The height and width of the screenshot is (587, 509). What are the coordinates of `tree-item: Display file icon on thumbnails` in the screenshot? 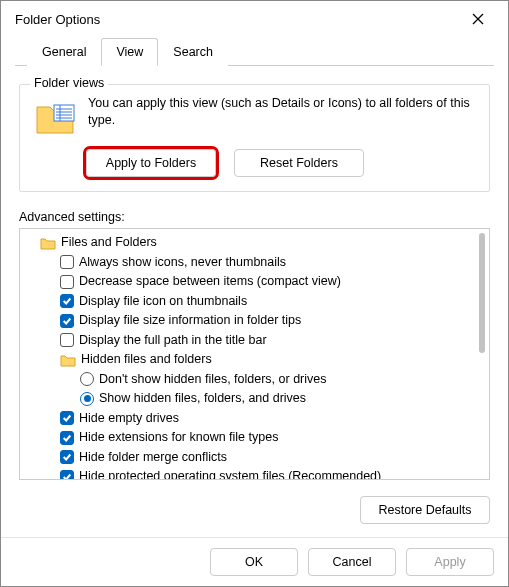 It's located at (250, 302).